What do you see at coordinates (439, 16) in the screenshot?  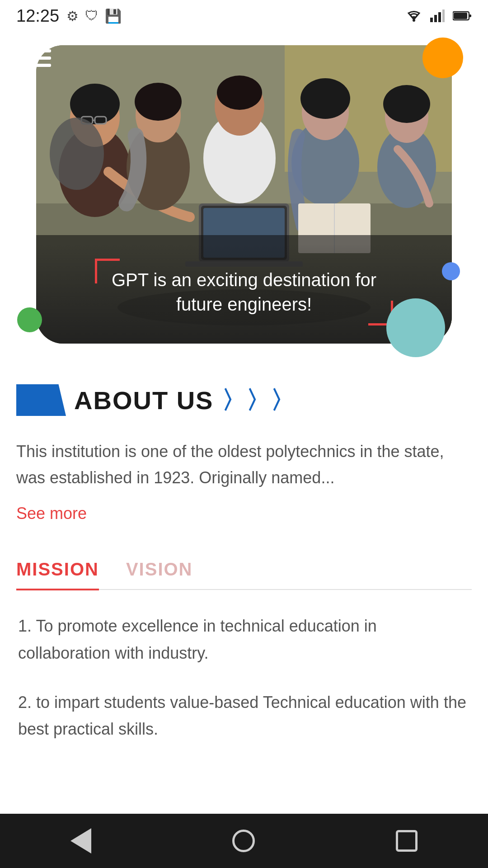 I see `status-right` at bounding box center [439, 16].